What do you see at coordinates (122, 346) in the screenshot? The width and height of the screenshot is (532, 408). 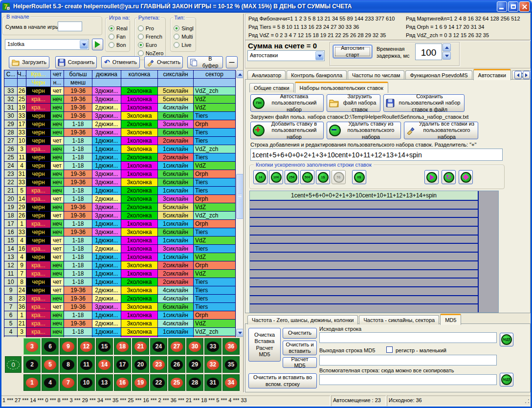 I see `board-cell-18: 18` at bounding box center [122, 346].